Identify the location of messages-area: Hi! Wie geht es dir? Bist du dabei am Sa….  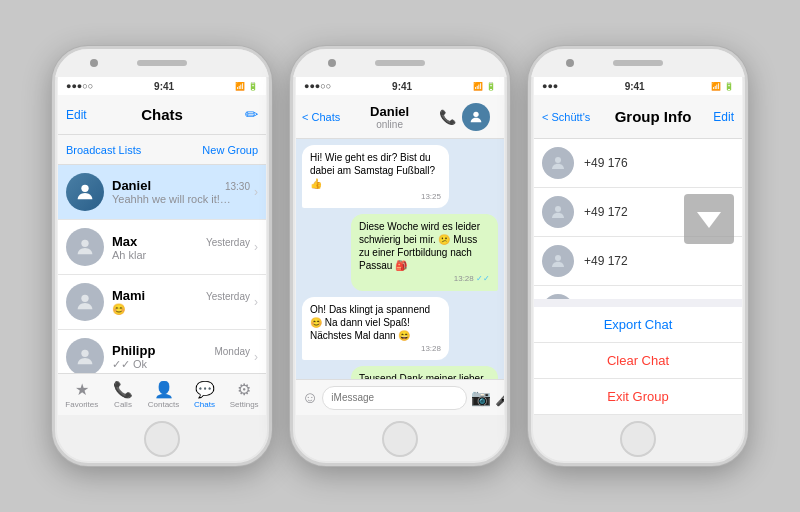
(400, 259).